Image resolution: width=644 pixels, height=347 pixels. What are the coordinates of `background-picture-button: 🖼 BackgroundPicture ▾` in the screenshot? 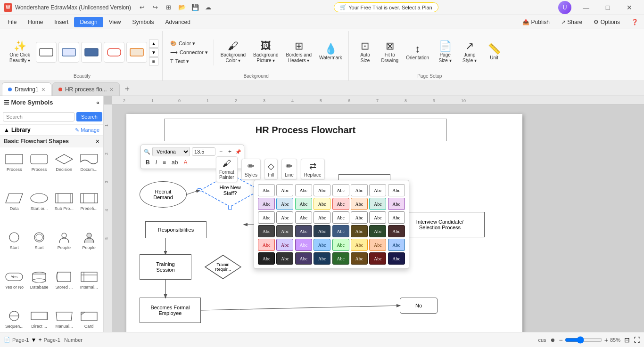 It's located at (266, 52).